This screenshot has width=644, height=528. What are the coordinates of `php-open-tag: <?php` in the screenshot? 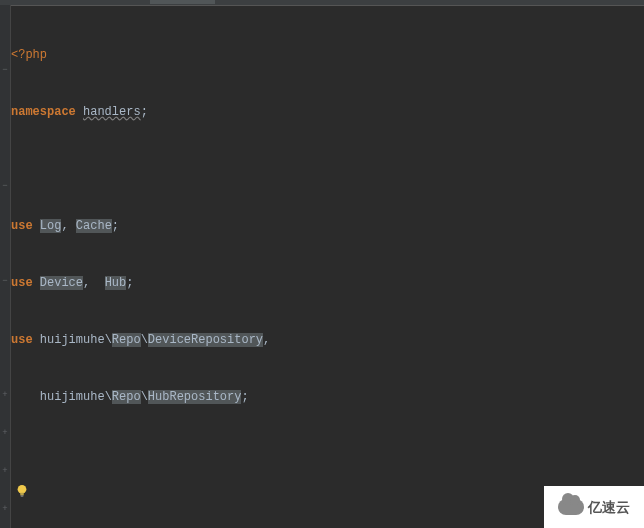 It's located at (29, 55).